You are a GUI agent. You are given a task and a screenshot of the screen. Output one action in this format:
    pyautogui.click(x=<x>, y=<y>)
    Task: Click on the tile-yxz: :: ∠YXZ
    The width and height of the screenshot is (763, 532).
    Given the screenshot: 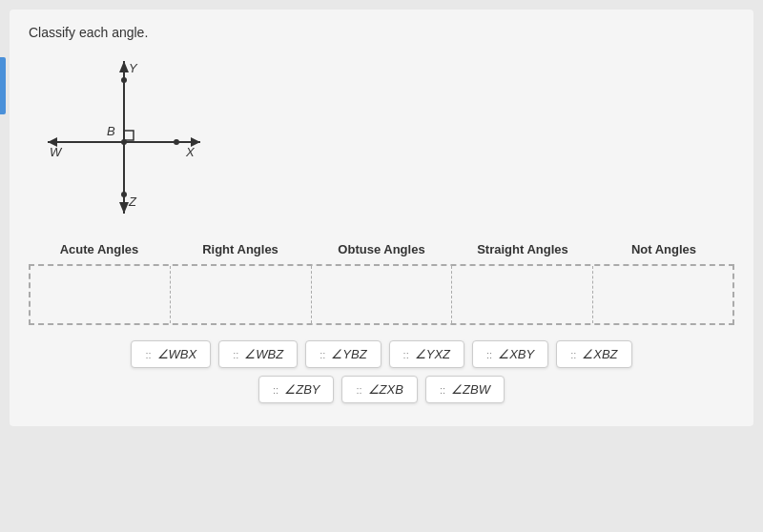 What is the action you would take?
    pyautogui.click(x=427, y=355)
    